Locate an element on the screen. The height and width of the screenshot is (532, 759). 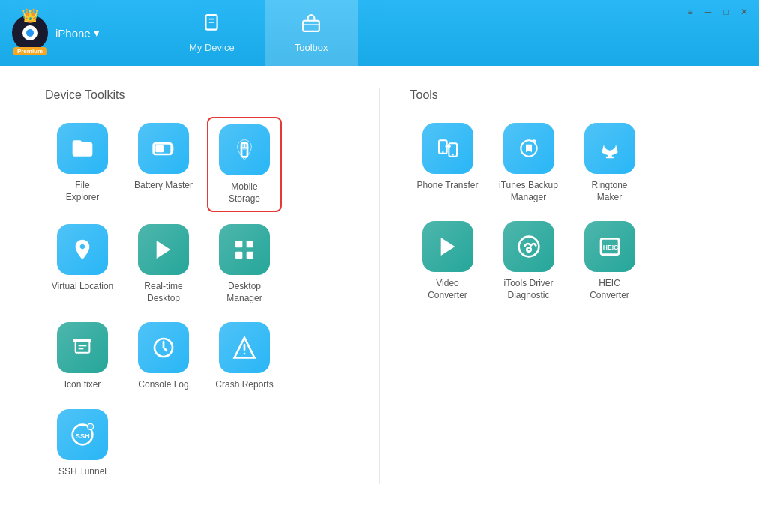
file-explorer-icon-box is located at coordinates (82, 148).